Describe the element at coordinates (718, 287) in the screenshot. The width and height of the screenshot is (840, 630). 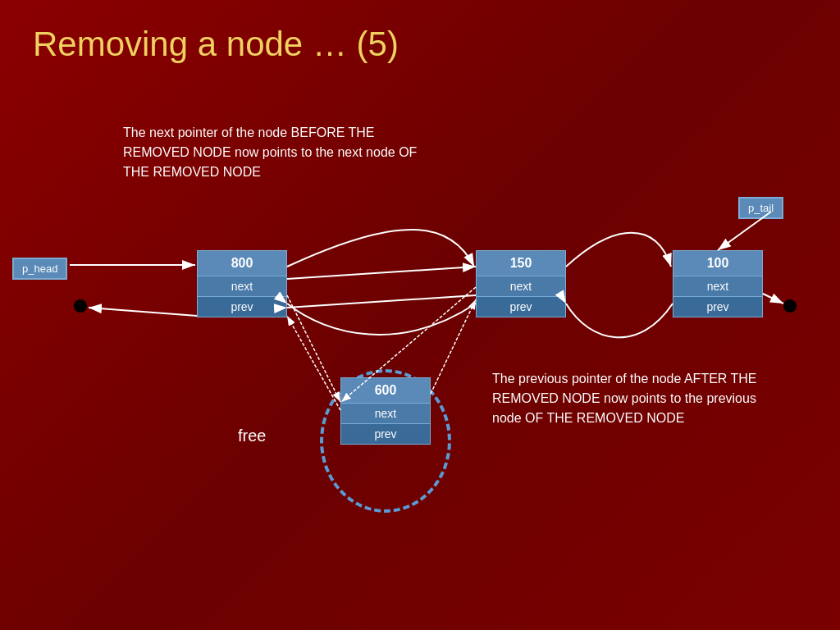
I see `node-100-next: next` at that location.